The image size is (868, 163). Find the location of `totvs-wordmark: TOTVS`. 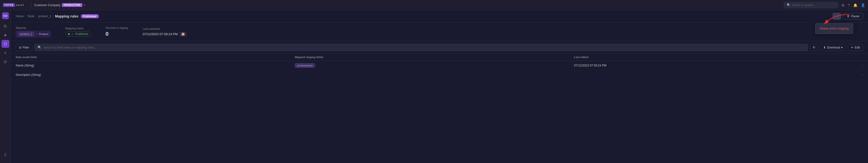

totvs-wordmark: TOTVS is located at coordinates (9, 5).